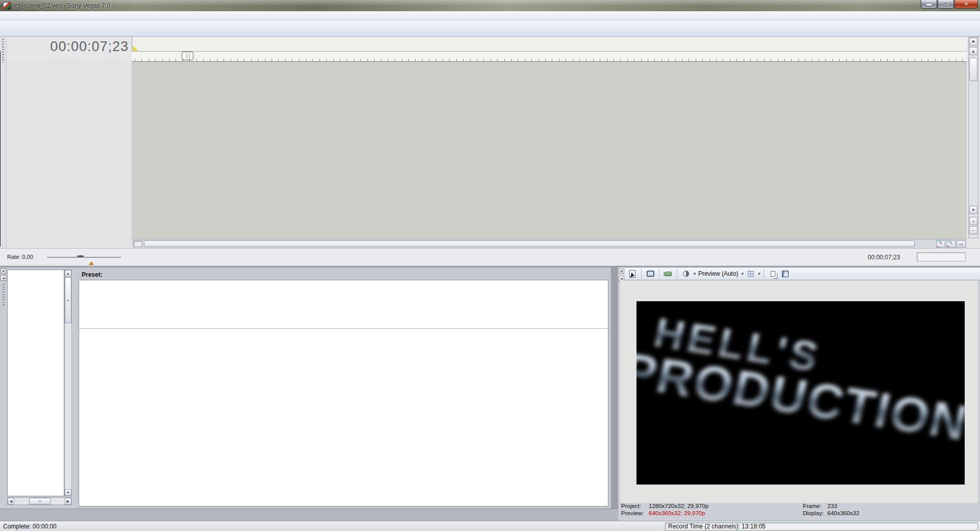 Image resolution: width=980 pixels, height=531 pixels. Describe the element at coordinates (961, 244) in the screenshot. I see `zoom-tool-button: ▭` at that location.